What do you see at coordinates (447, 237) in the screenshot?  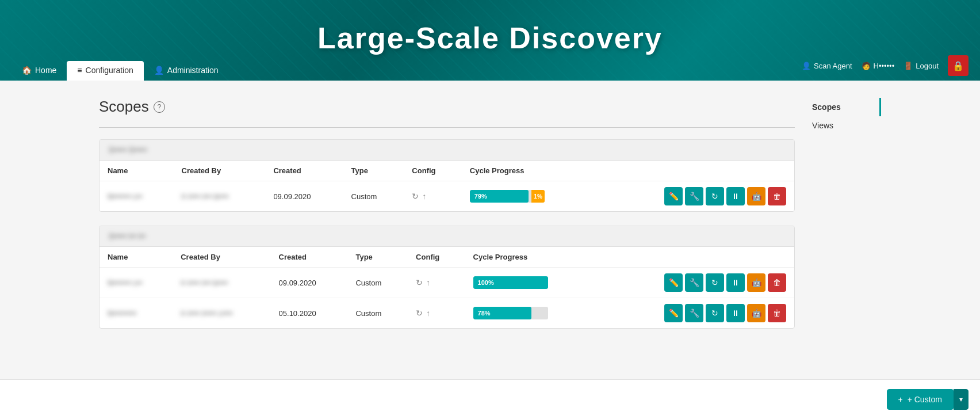 I see `scope-group-2-header: S••••• I•• I••` at bounding box center [447, 237].